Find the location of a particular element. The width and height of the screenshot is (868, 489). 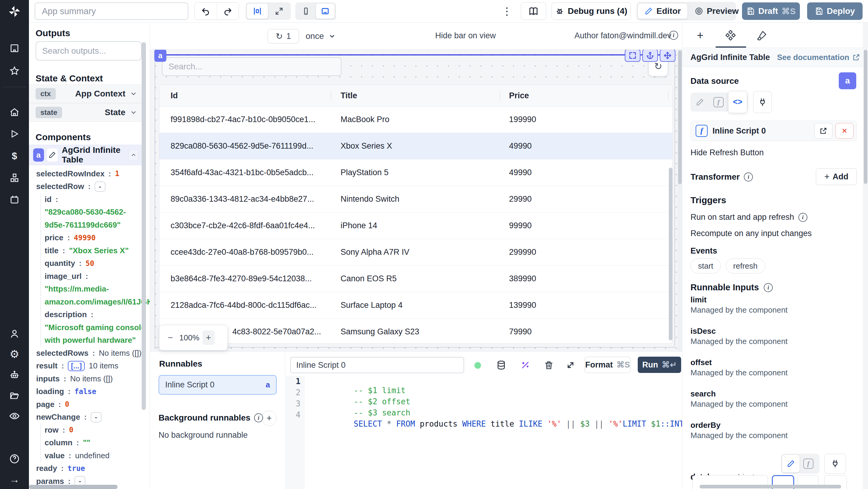

output-tree-row: column:"" is located at coordinates (91, 443).